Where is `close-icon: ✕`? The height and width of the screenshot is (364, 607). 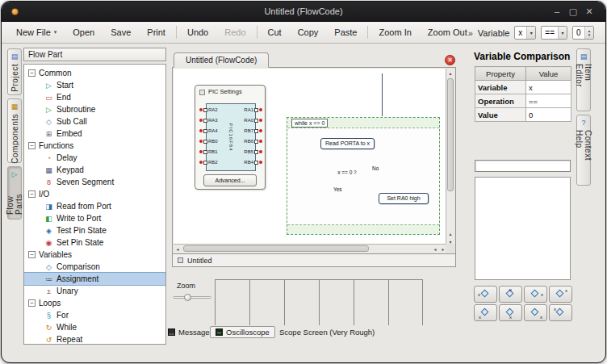 close-icon: ✕ is located at coordinates (589, 11).